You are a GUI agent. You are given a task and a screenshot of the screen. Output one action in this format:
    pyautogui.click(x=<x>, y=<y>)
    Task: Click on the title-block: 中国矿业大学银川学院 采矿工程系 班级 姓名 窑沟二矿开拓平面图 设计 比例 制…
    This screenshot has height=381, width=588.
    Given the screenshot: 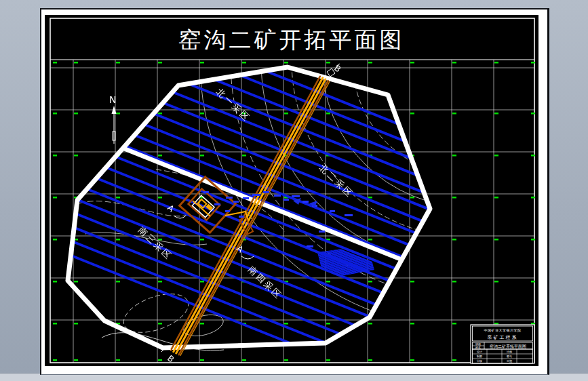 What is the action you would take?
    pyautogui.click(x=503, y=344)
    